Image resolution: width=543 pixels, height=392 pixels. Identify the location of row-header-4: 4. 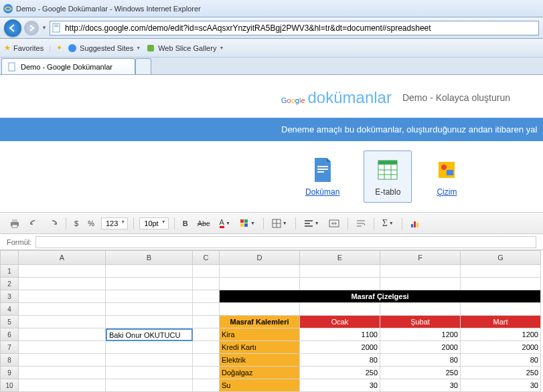
(9, 309).